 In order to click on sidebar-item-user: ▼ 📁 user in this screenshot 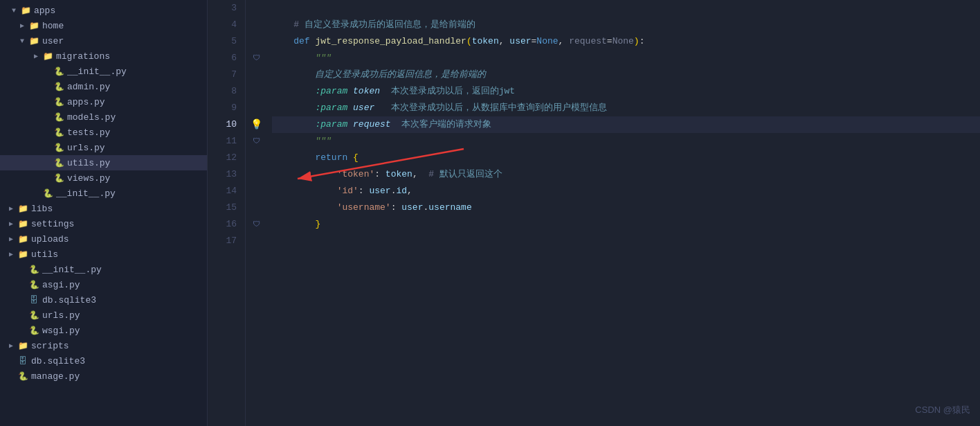, I will do `click(104, 41)`.